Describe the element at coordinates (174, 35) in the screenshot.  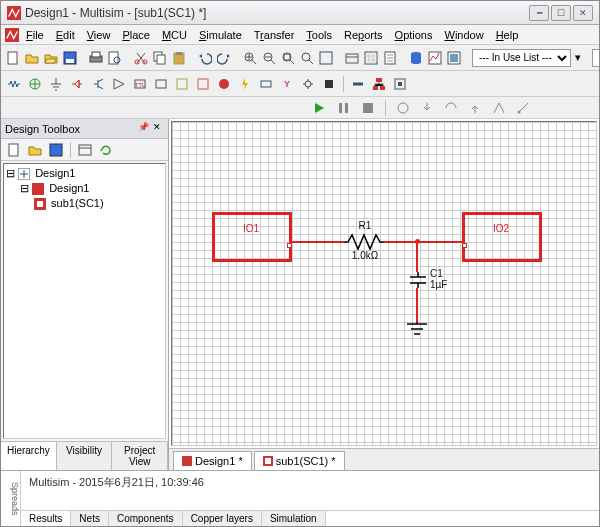
I see `menu-mcu: MCU` at that location.